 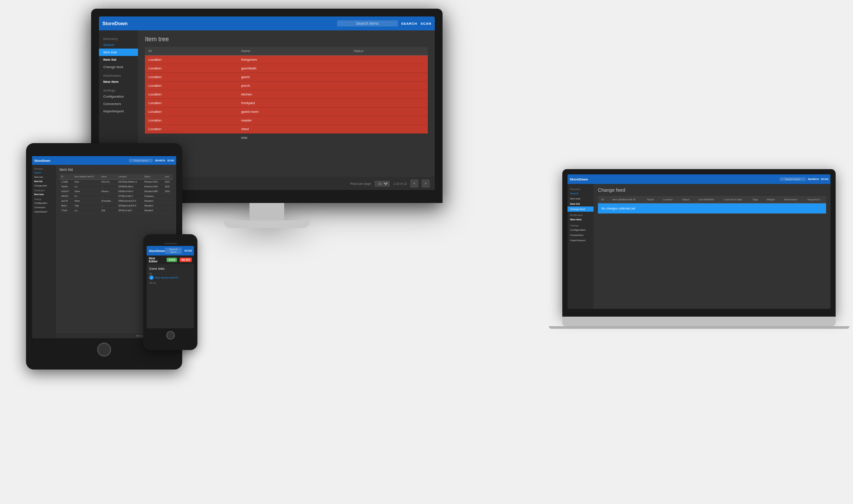 I want to click on table-row: Locationlivingroom, so click(x=286, y=60).